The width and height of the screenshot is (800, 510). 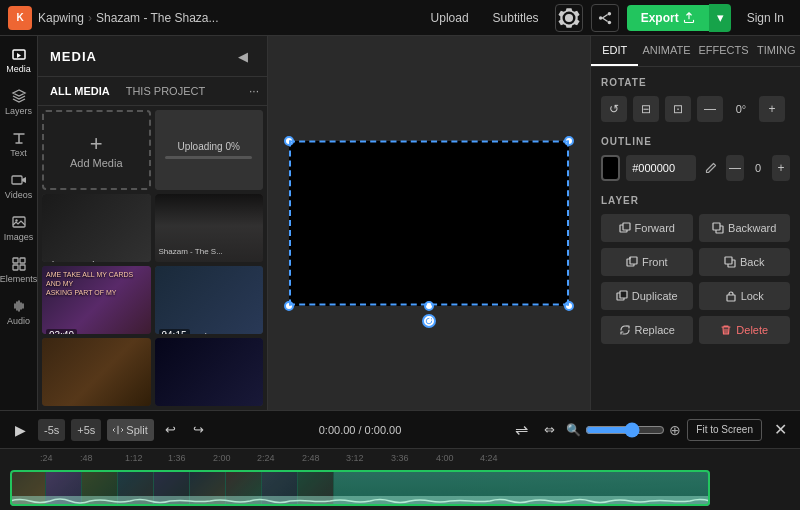 I want to click on outline-minus-button: —, so click(x=735, y=168).